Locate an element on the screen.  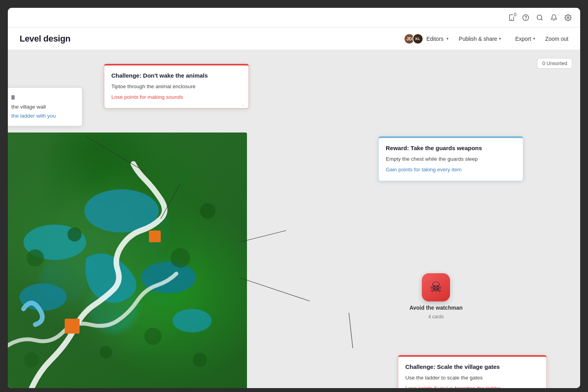
export-chevron: ▾ is located at coordinates (534, 38).